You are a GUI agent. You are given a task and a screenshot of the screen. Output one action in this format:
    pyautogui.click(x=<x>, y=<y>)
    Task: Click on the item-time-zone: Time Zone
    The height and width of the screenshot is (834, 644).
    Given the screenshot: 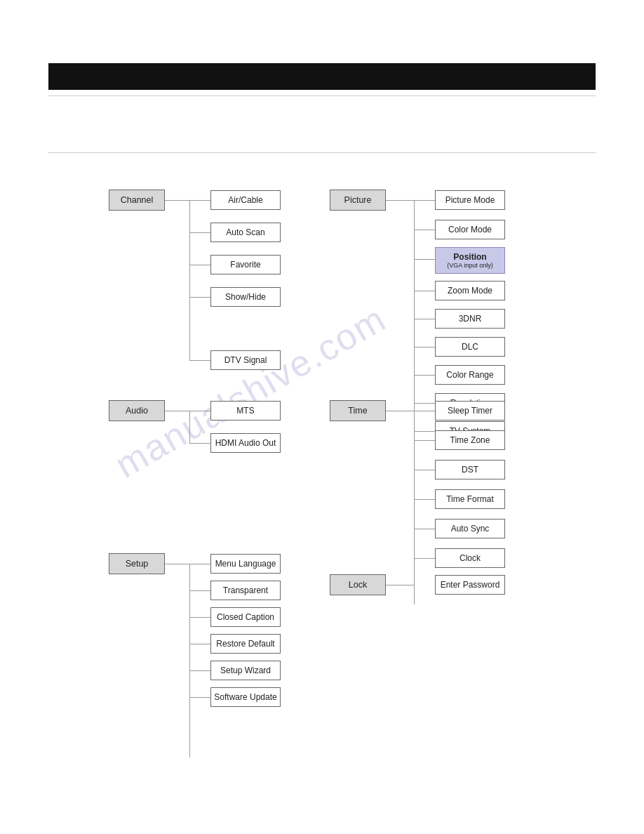 What is the action you would take?
    pyautogui.click(x=470, y=440)
    